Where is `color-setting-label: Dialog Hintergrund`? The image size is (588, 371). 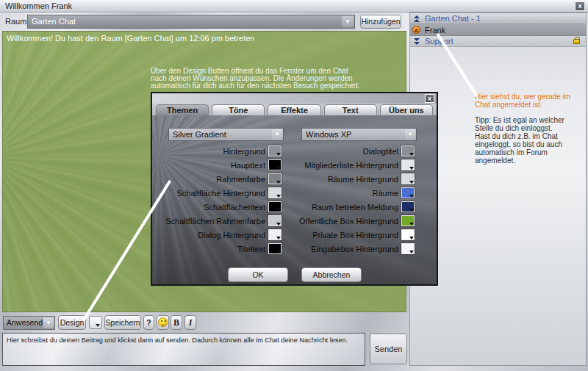
color-setting-label: Dialog Hintergrund is located at coordinates (232, 235).